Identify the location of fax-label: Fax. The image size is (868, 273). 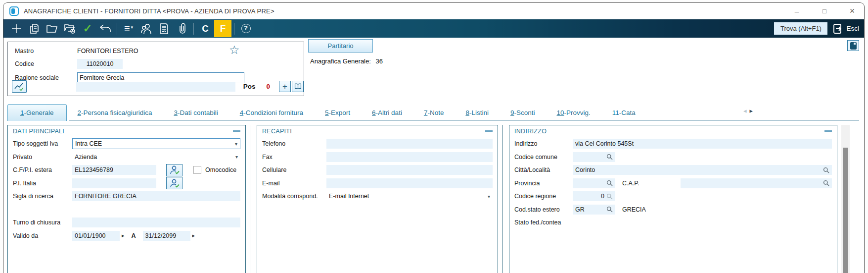
(294, 157).